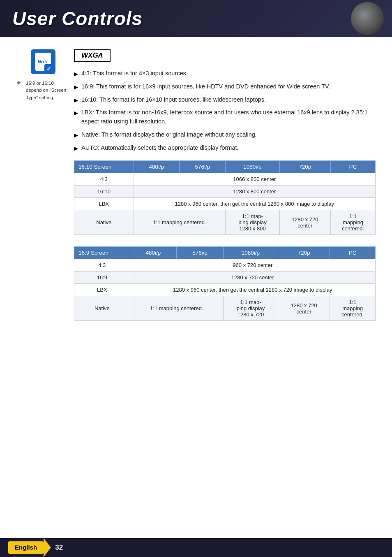 The width and height of the screenshot is (392, 557). What do you see at coordinates (254, 179) in the screenshot?
I see `row-data: 1066 x 800 center` at bounding box center [254, 179].